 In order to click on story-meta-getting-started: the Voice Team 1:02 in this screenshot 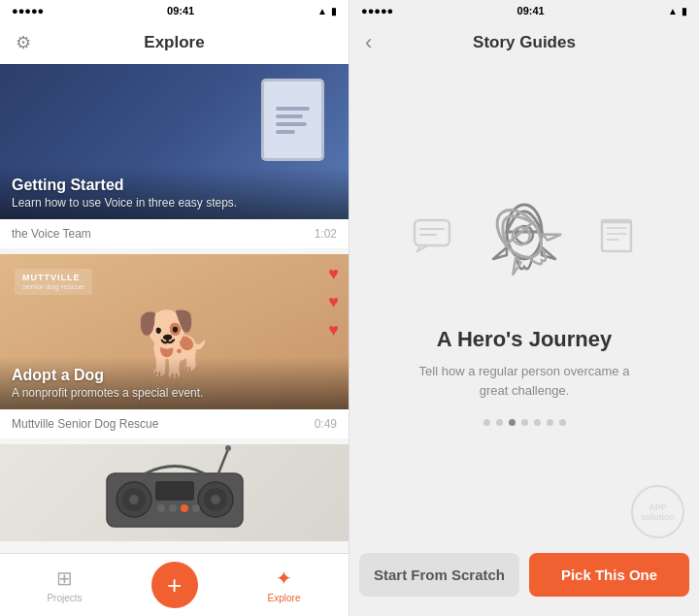, I will do `click(175, 234)`.